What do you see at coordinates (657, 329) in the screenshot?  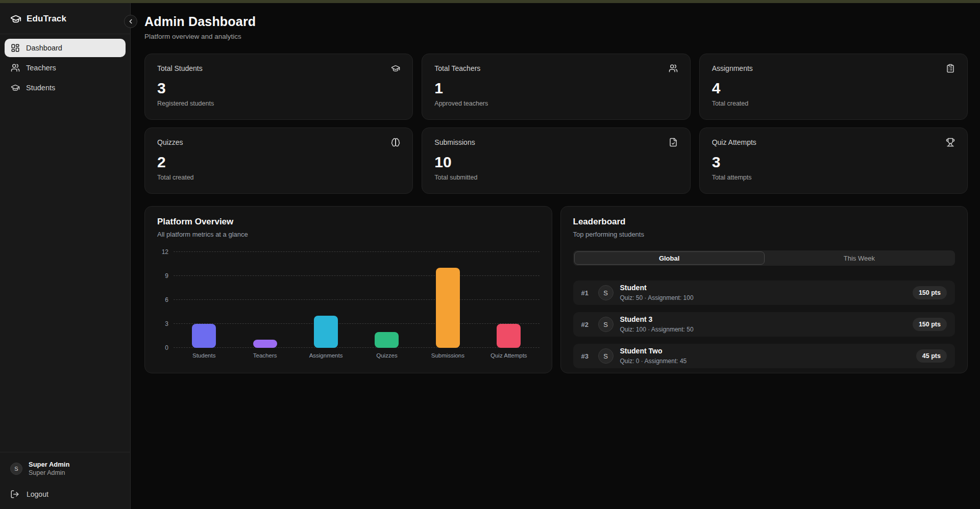 I see `student-scores: Quiz: 100 · Assignment: 50` at bounding box center [657, 329].